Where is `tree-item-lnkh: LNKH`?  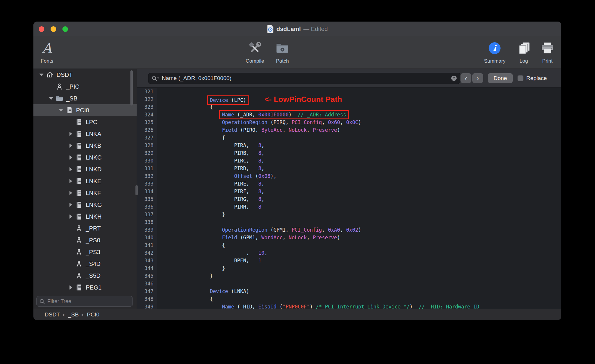 tree-item-lnkh: LNKH is located at coordinates (85, 217).